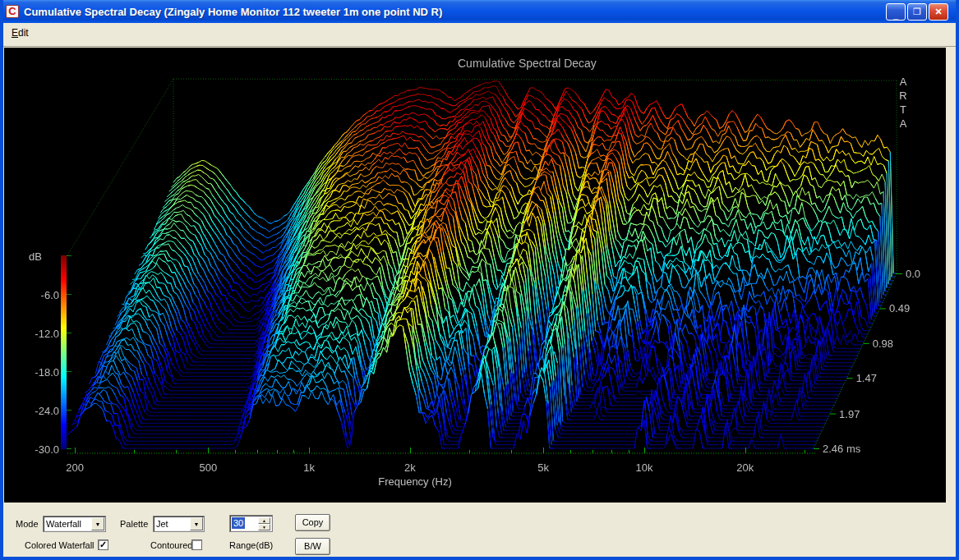  Describe the element at coordinates (238, 523) in the screenshot. I see `range-value: 30` at that location.